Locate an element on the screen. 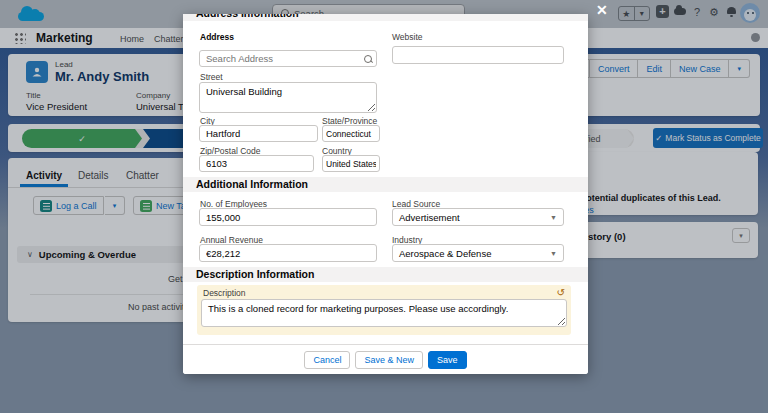  city-input is located at coordinates (258, 134).